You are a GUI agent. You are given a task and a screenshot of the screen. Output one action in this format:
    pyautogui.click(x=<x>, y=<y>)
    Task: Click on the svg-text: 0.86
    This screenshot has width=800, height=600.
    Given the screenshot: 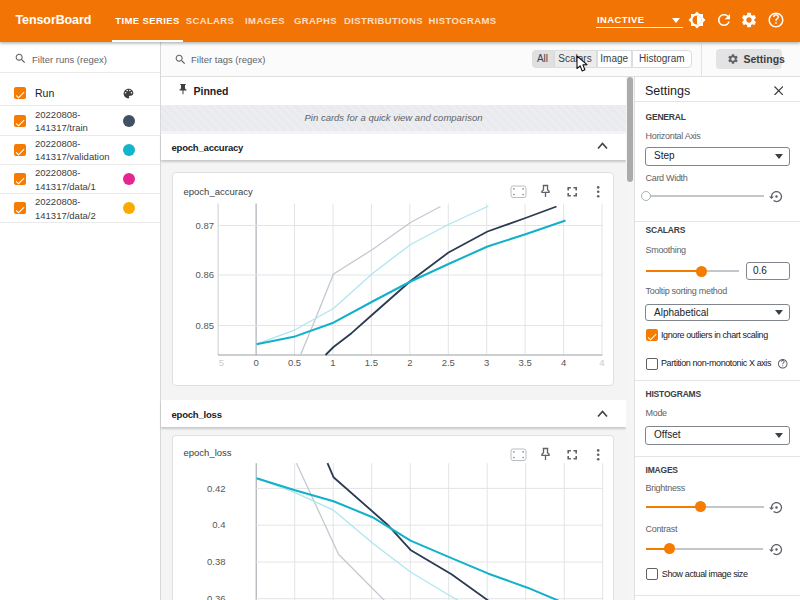 What is the action you would take?
    pyautogui.click(x=204, y=274)
    